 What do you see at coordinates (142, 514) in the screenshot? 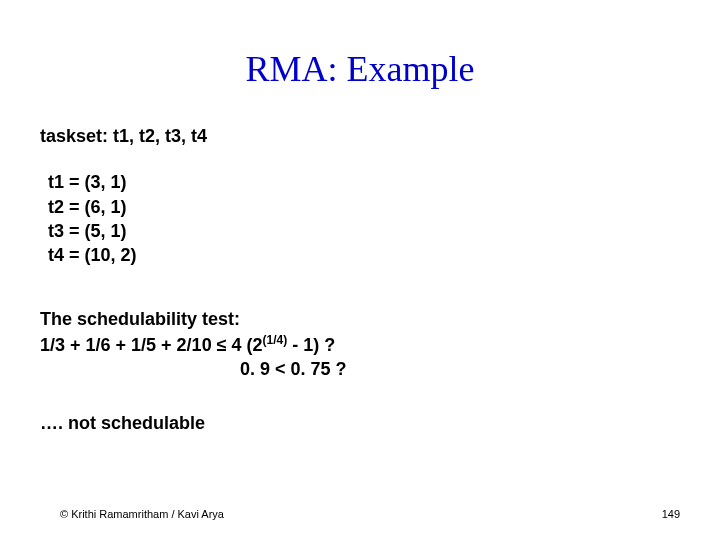
I see `footer-credit: © Krithi Ramamritham / Kavi Arya` at bounding box center [142, 514].